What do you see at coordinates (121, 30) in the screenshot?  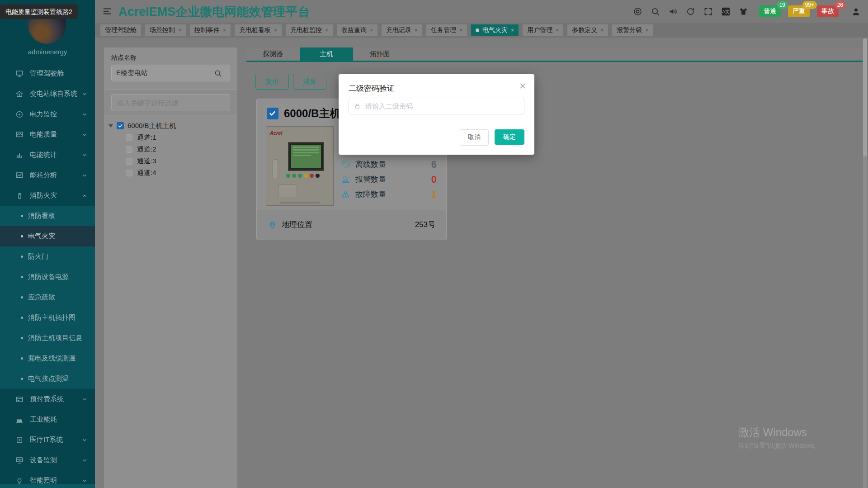 I see `window-tab-管理驾驶舱: 管理驾驶舱` at bounding box center [121, 30].